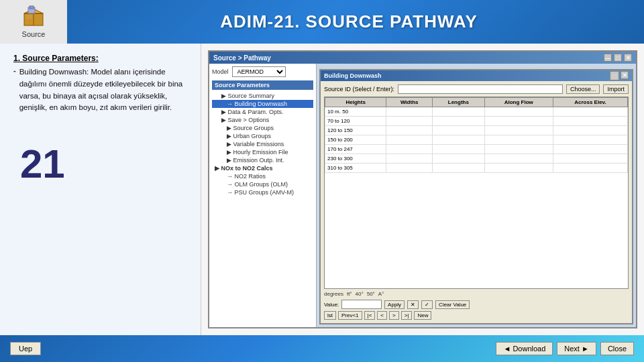 This screenshot has height=362, width=644. What do you see at coordinates (34, 17) in the screenshot?
I see `source-icon` at bounding box center [34, 17].